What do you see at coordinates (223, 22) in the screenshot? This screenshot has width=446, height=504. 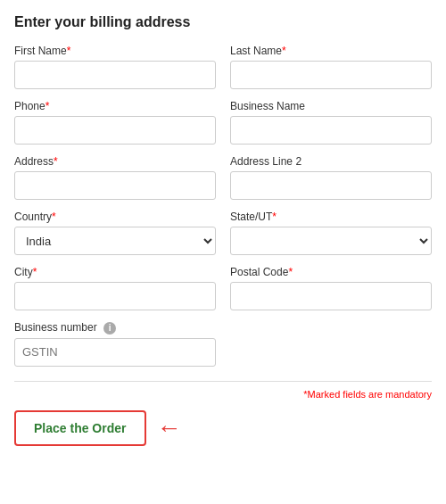 I see `page-title: Enter your billing address` at bounding box center [223, 22].